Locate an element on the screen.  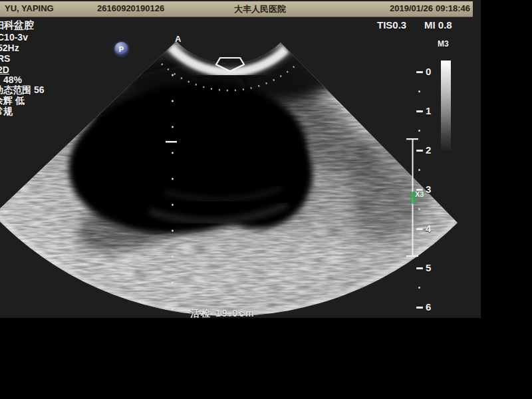
zoom-marker-label: X3 is located at coordinates (419, 194).